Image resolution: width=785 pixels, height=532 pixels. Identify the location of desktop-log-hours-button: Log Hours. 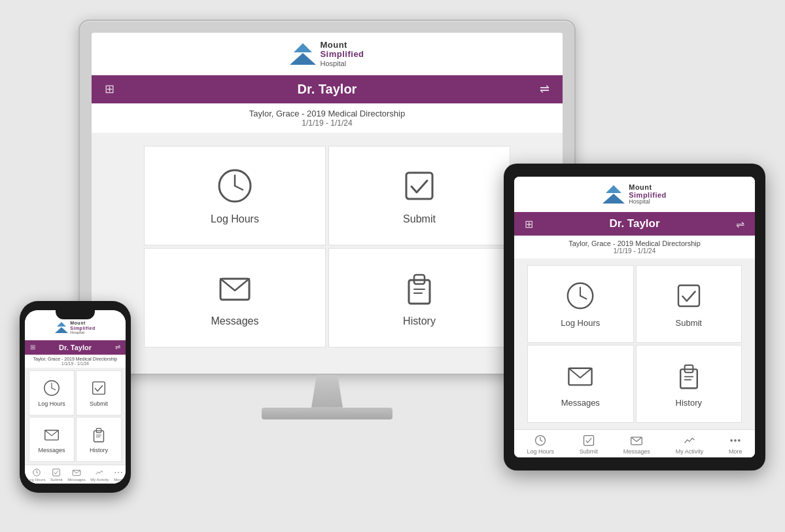
(235, 196).